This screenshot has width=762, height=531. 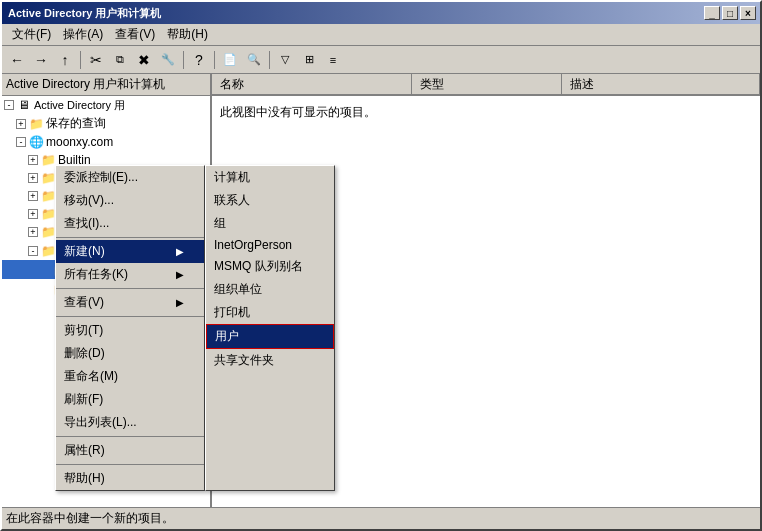 What do you see at coordinates (33, 232) in the screenshot?
I see `expand-users: +` at bounding box center [33, 232].